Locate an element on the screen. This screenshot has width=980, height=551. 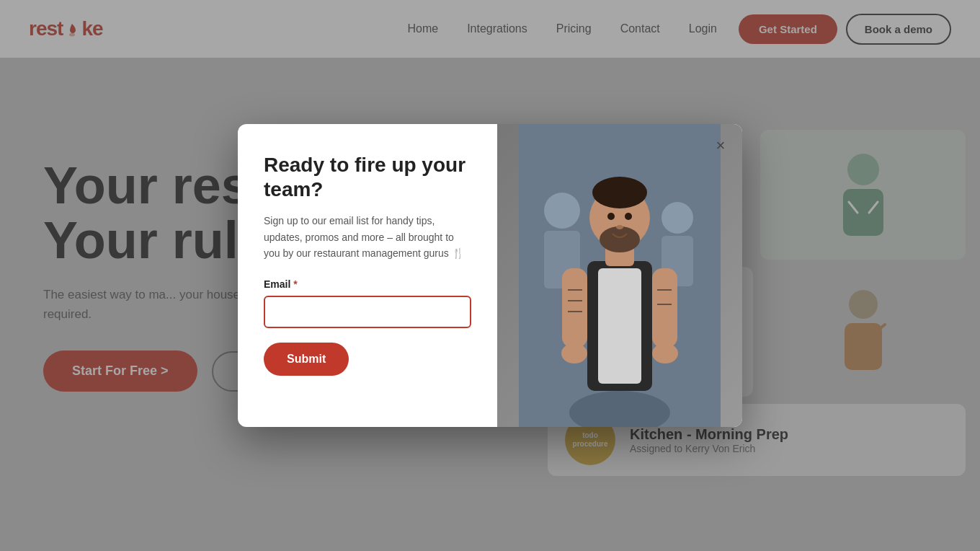
modal-form-section: Ready to fire up your team? Sign up to o… is located at coordinates (368, 276).